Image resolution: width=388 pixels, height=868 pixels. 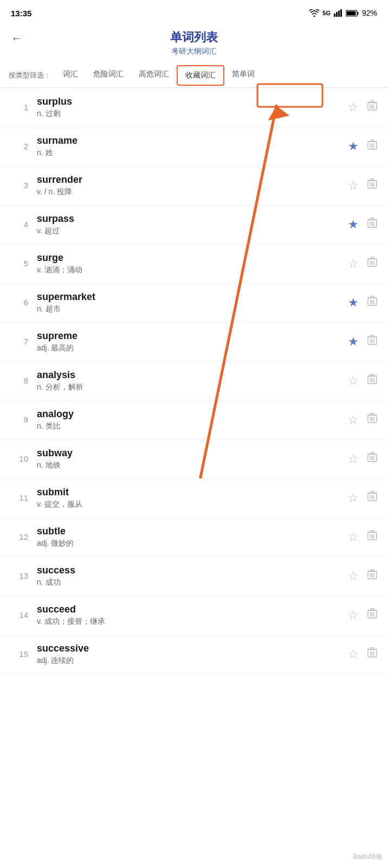 I want to click on word-english: surplus, so click(x=192, y=102).